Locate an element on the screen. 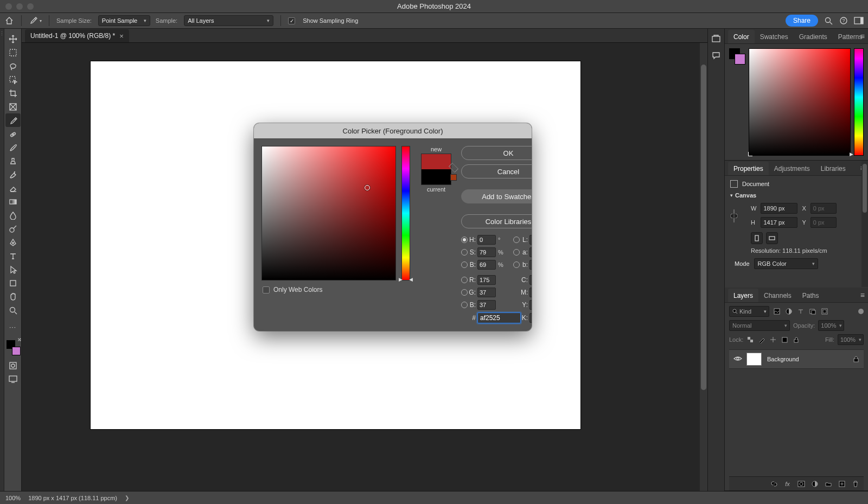  filter-pixel-icon is located at coordinates (777, 311).